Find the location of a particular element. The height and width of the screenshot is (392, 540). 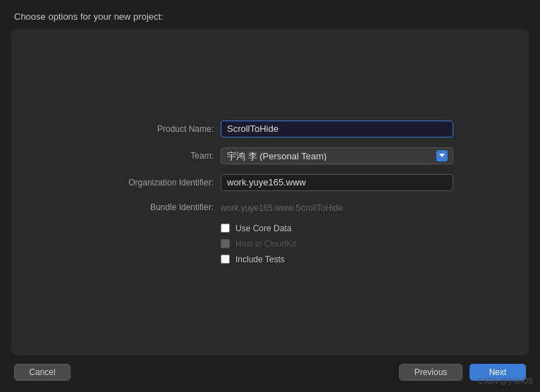

bundle-identifier-value: work.yuye165.www.ScrollToHide is located at coordinates (337, 207).